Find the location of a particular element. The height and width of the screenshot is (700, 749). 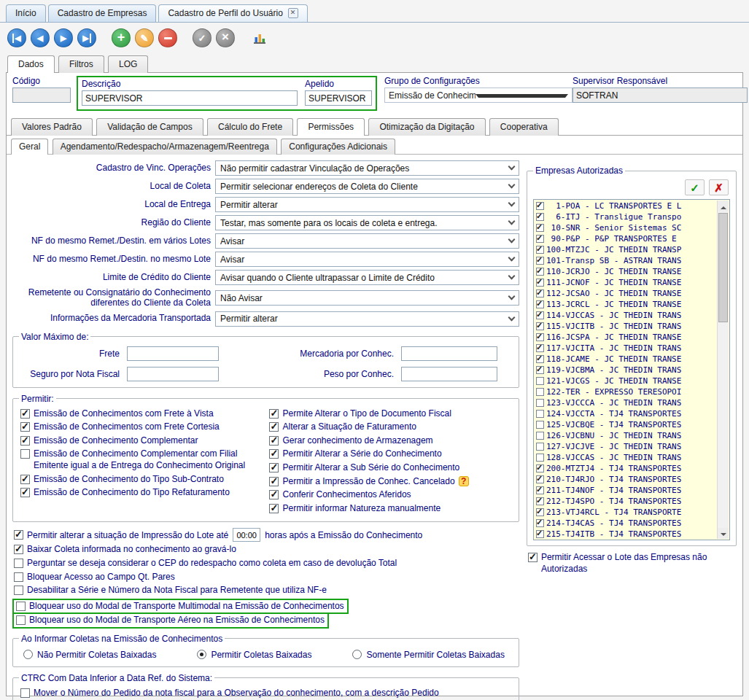

company-row: 215-TJ4ITB - TJ4 TRANSPORTES is located at coordinates (626, 534).